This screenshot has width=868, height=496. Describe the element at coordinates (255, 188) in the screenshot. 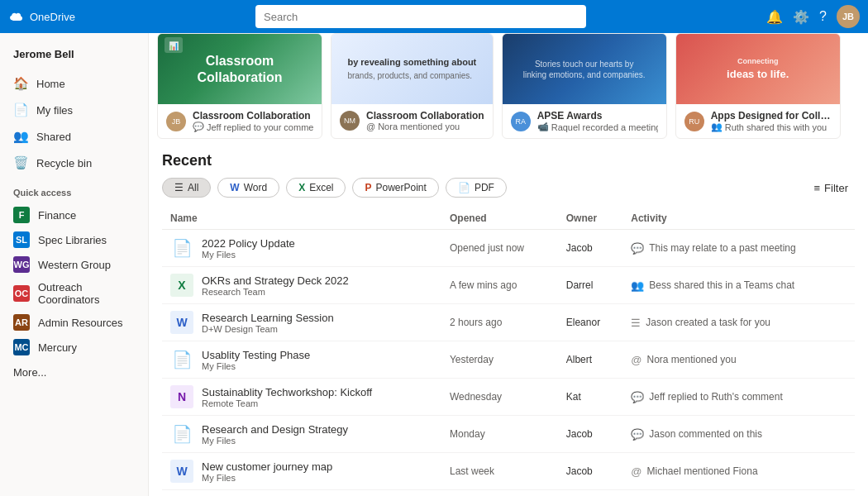

I see `filter-word-label: Word` at that location.